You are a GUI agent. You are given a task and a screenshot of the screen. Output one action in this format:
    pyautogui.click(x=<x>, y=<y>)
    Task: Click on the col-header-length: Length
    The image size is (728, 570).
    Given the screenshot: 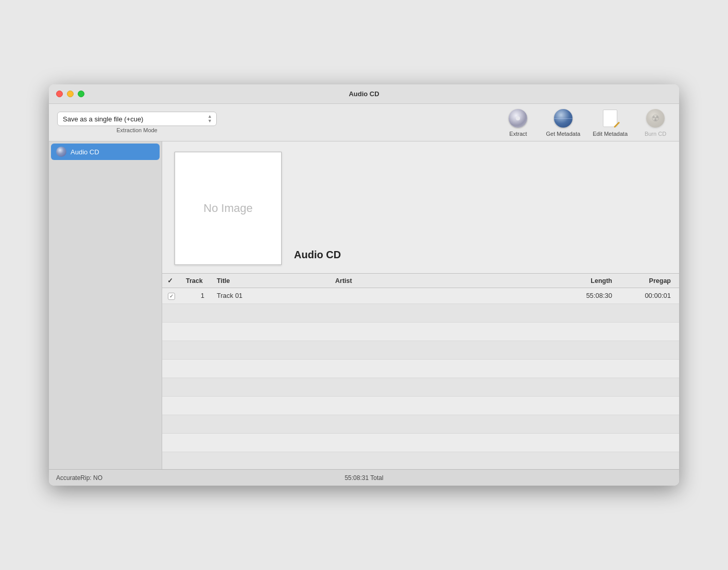 What is the action you would take?
    pyautogui.click(x=586, y=281)
    